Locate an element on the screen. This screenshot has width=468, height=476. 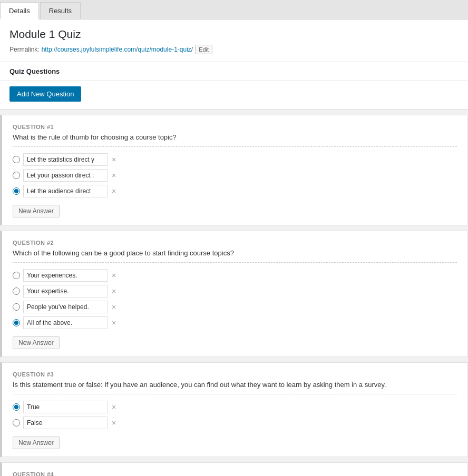
question-label-4: QUESTION #4 is located at coordinates (235, 474).